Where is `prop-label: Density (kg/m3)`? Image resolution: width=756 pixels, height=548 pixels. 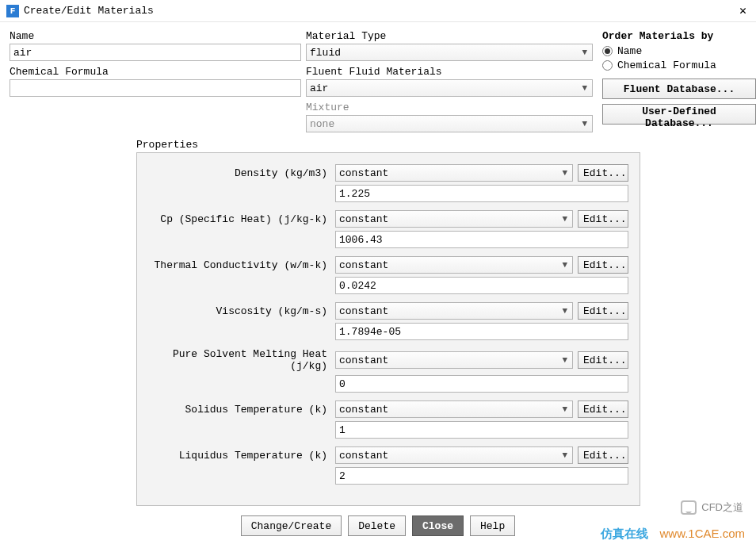 prop-label: Density (kg/m3) is located at coordinates (238, 173).